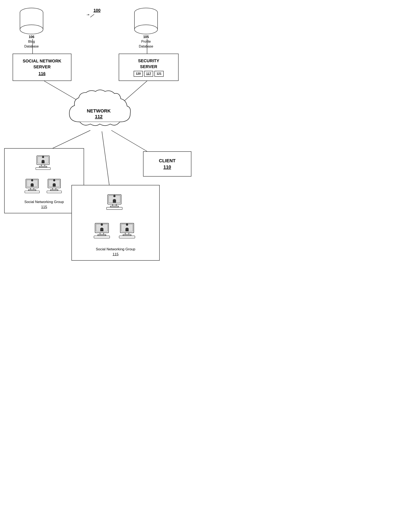  Describe the element at coordinates (99, 112) in the screenshot. I see `network-cloud: NETWORK 112` at that location.